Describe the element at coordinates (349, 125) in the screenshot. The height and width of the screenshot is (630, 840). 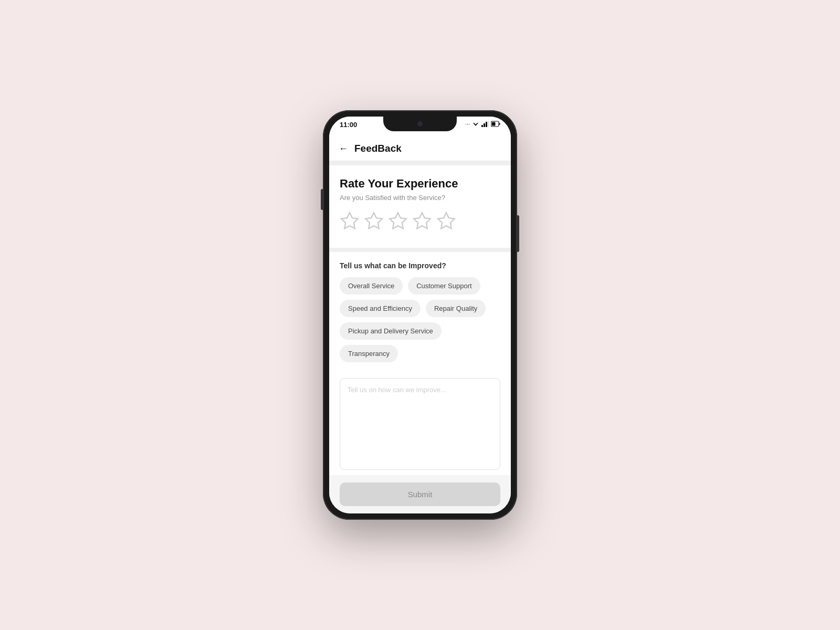
I see `status-time: 11:00` at that location.